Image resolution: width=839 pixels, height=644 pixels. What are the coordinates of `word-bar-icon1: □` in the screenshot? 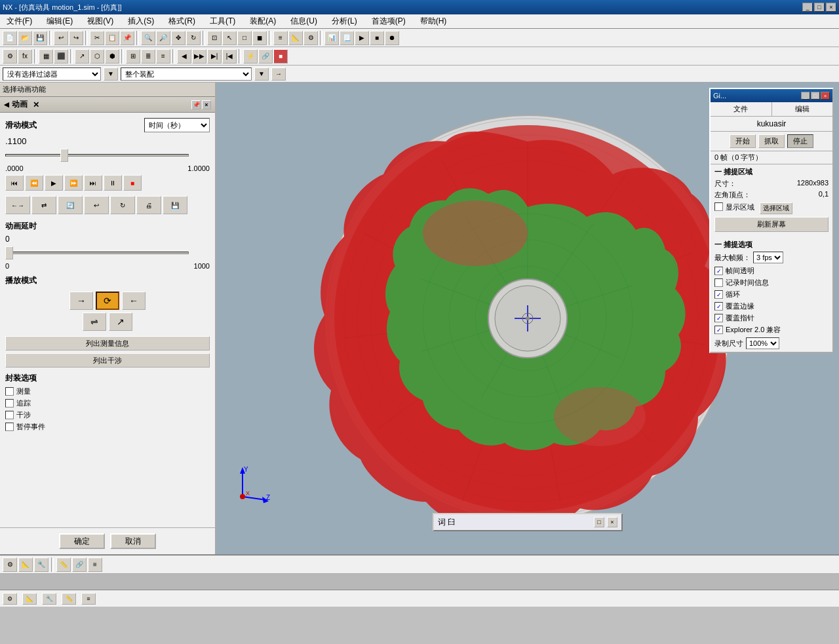 It's located at (599, 522).